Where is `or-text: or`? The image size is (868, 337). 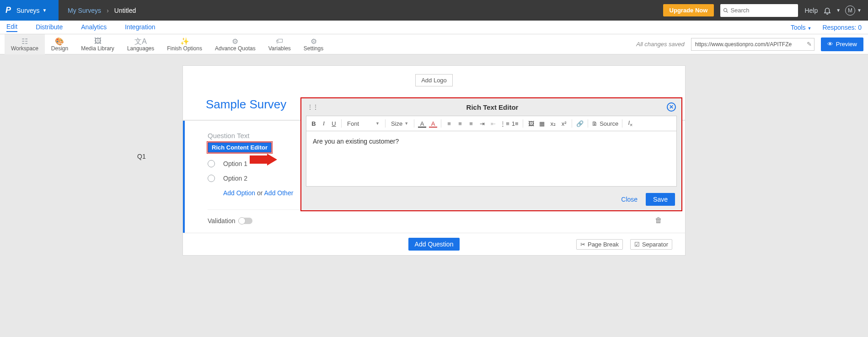
or-text: or is located at coordinates (261, 193).